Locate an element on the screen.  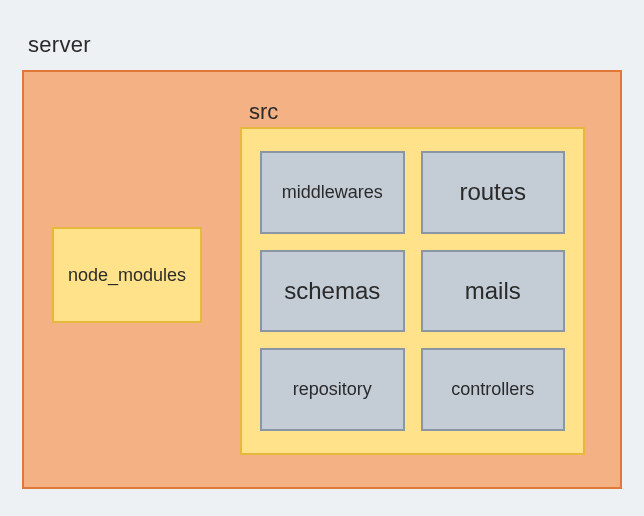
src-label: src is located at coordinates (264, 112).